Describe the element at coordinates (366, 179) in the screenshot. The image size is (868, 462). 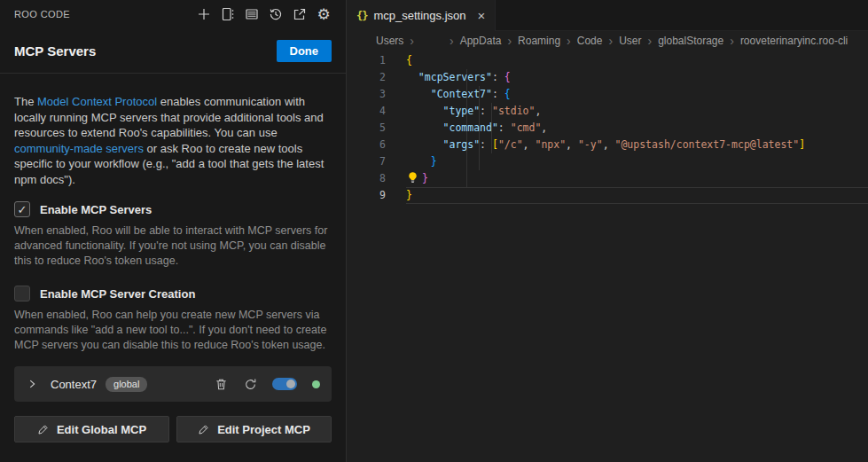
I see `line-number: 8` at that location.